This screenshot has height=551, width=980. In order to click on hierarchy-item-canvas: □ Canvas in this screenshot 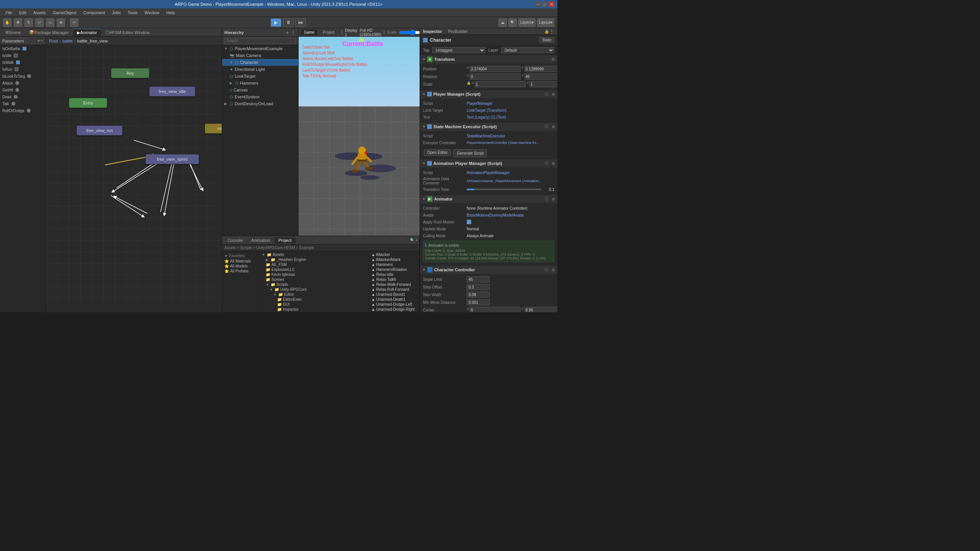, I will do `click(260, 90)`.